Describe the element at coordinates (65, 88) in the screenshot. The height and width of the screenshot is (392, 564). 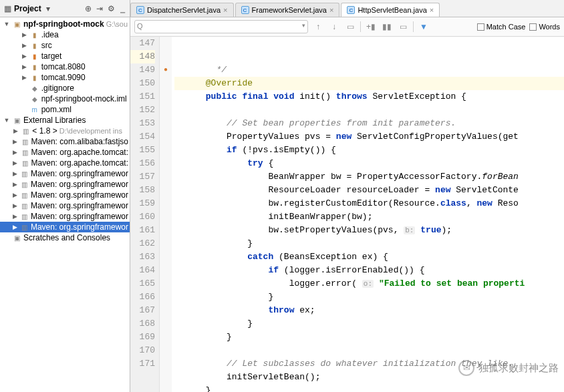
I see `tree-item: ◆.gitignore` at that location.